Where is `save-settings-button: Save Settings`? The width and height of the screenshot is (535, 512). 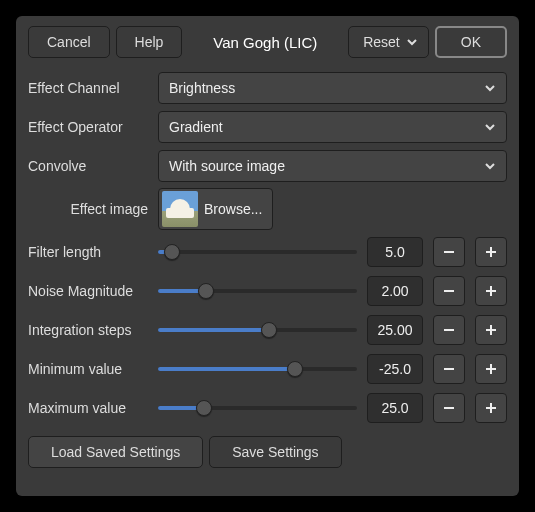
save-settings-button: Save Settings is located at coordinates (275, 452).